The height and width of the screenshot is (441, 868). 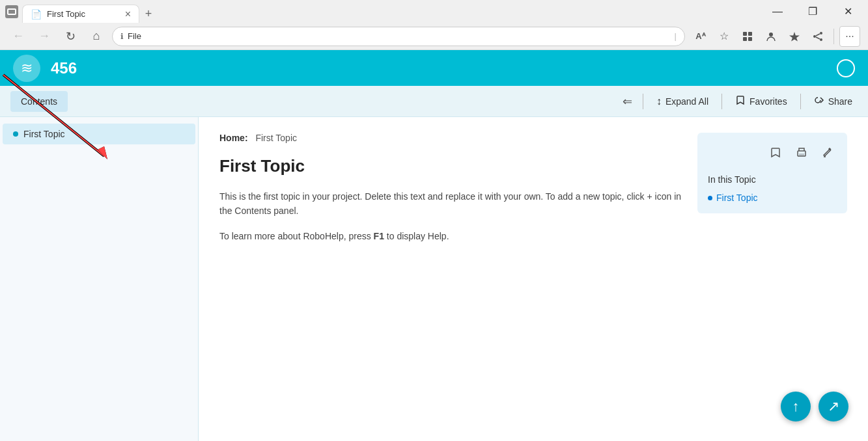 I want to click on tab-bar: 📄 First Topic × +, so click(x=90, y=12).